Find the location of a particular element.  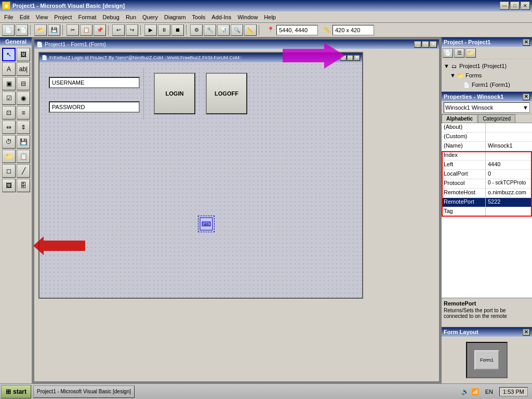

tool-checkbox: ☑ is located at coordinates (9, 98).